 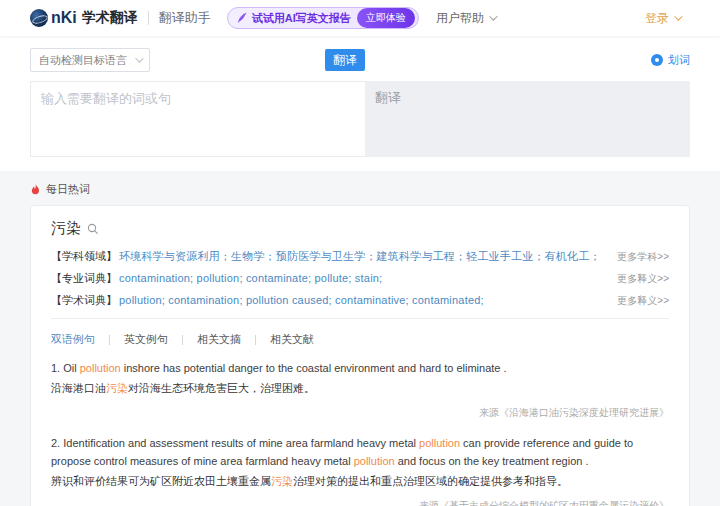 I want to click on example-sentence-2: 2. Identification and assessment results…, so click(x=360, y=470).